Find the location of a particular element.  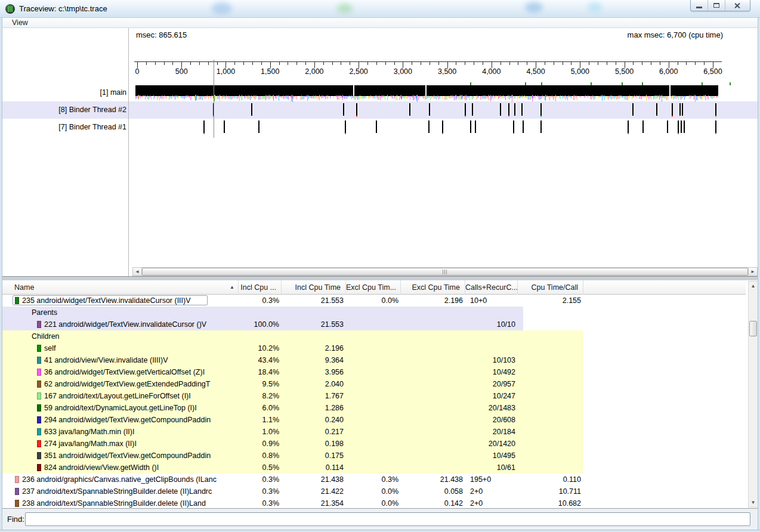

table-row: 62 android/widget/TextView.getExtendedPa… is located at coordinates (375, 384).